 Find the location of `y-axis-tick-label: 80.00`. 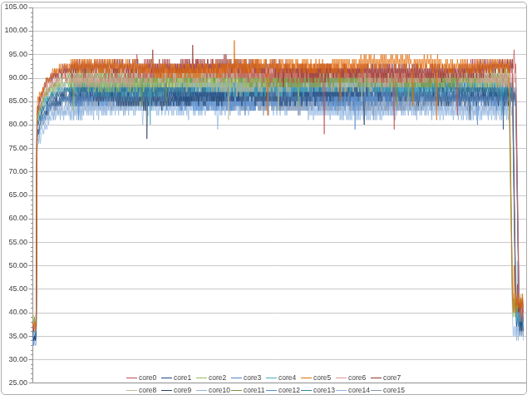

y-axis-tick-label: 80.00 is located at coordinates (18, 125).